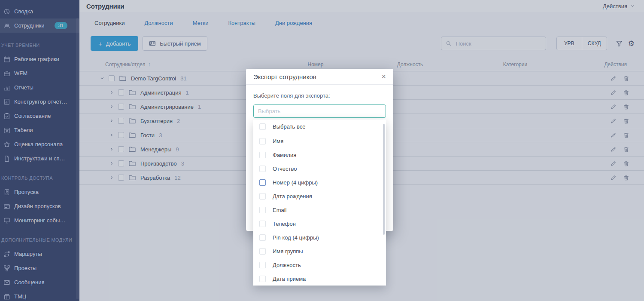 This screenshot has height=301, width=644. What do you see at coordinates (292, 196) in the screenshot?
I see `option-label: Дата рождения` at bounding box center [292, 196].